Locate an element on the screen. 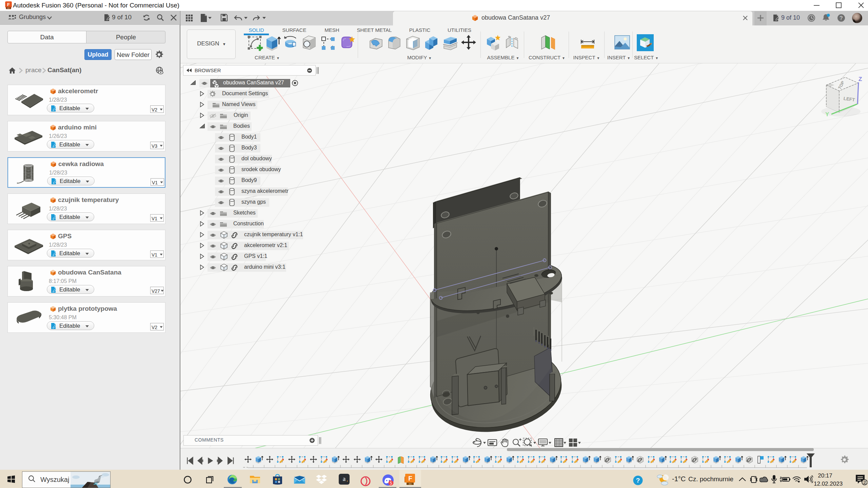 The image size is (868, 488). svg-text: 5 is located at coordinates (391, 483).